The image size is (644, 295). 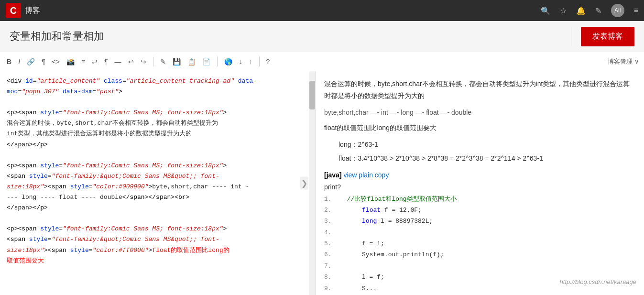 What do you see at coordinates (44, 62) in the screenshot?
I see `paragraph-button: ¶` at bounding box center [44, 62].